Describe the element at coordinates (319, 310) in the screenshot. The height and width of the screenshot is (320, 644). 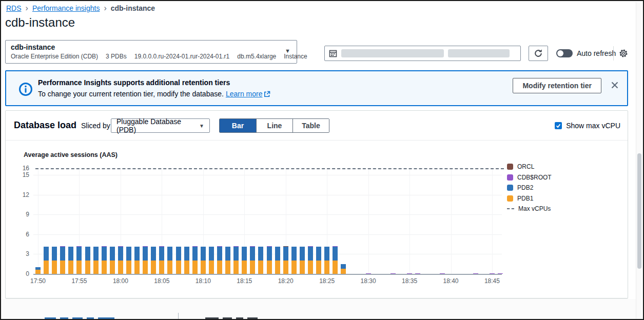
I see `next-section-cutoff` at that location.